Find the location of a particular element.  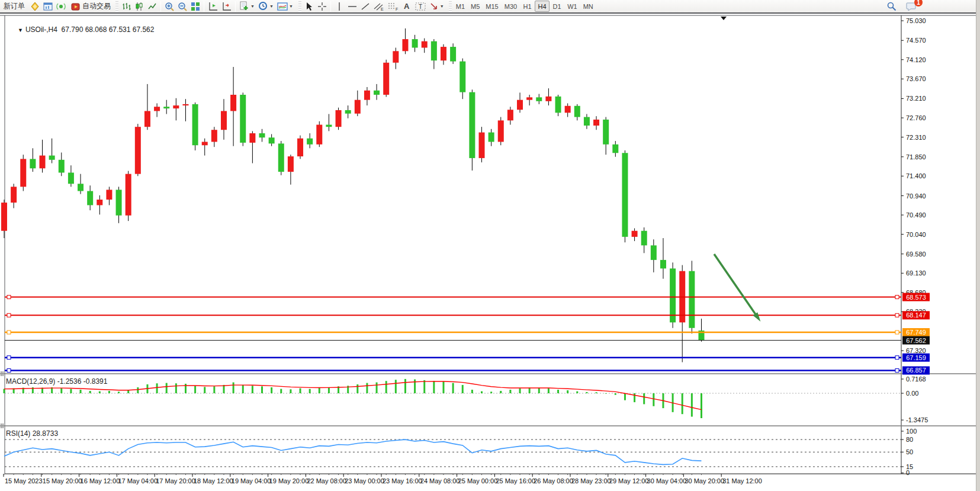

ohlc-values: 67.790 68.068 67.531 67.562 is located at coordinates (105, 30).